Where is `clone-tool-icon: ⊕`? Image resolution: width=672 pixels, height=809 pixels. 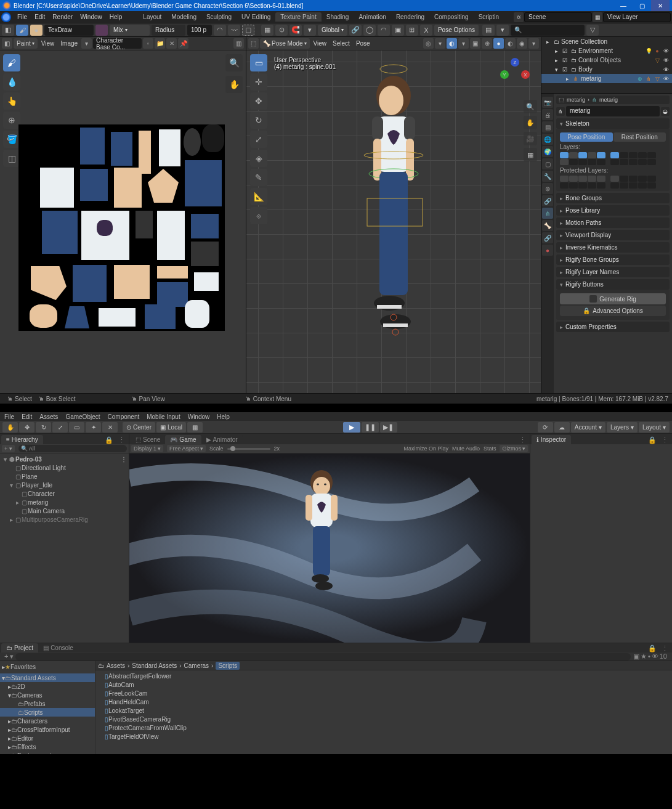
clone-tool-icon: ⊕ is located at coordinates (12, 120).